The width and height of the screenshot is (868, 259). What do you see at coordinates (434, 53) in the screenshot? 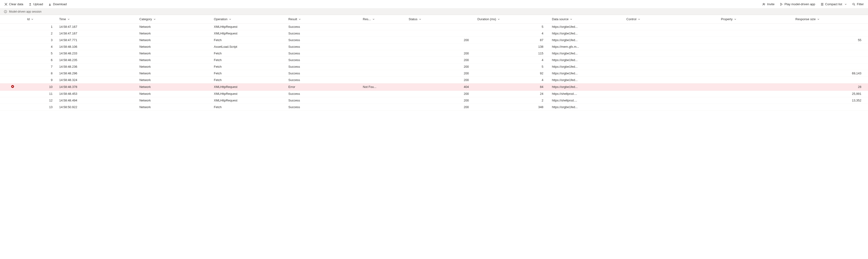
I see `table-row: 514:58:48.233NetworkFetchSuccess200115ht…` at bounding box center [434, 53].